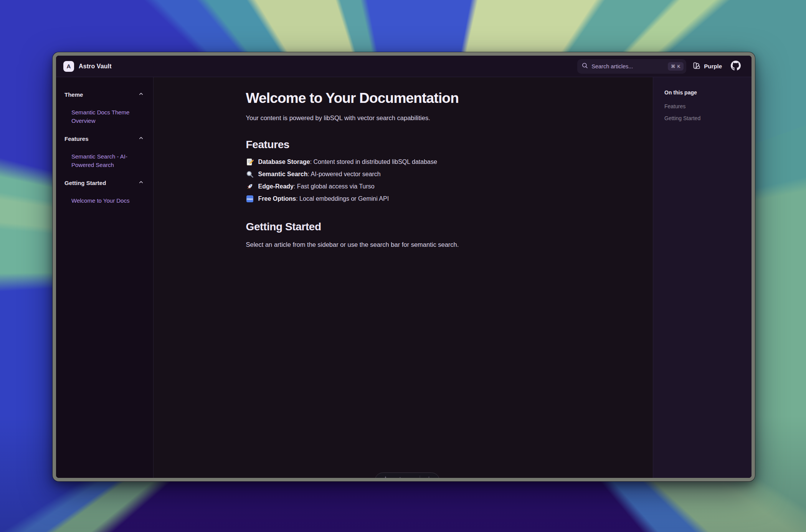 The image size is (806, 532). What do you see at coordinates (277, 199) in the screenshot?
I see `feature-name: Free Options` at bounding box center [277, 199].